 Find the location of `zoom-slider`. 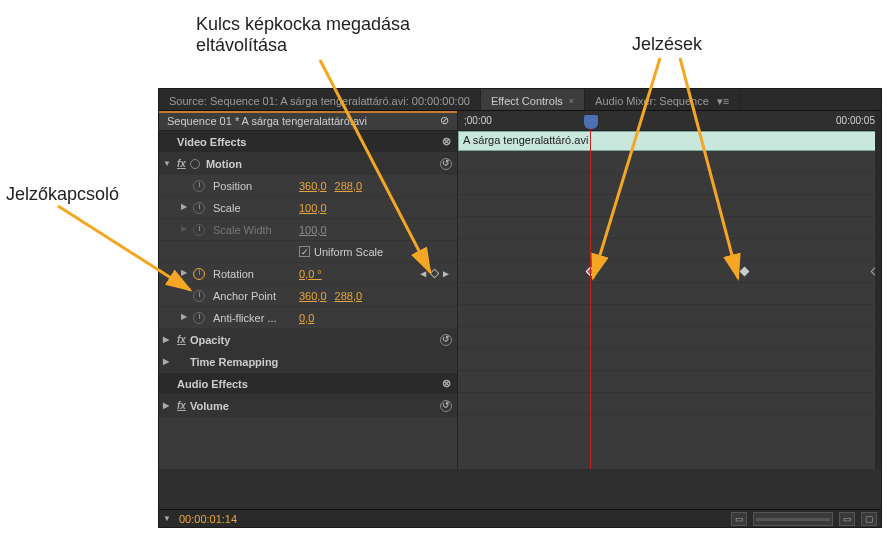

zoom-slider is located at coordinates (793, 519).